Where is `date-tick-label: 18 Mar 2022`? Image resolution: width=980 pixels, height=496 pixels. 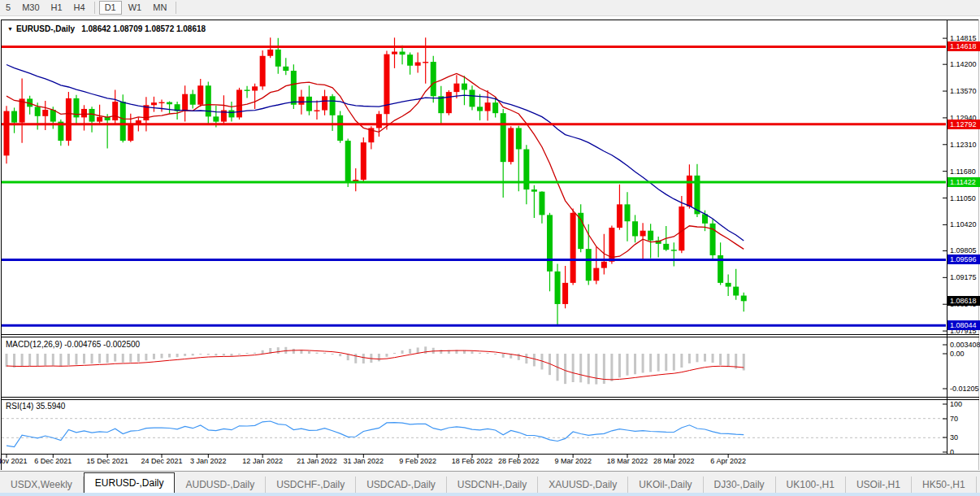
date-tick-label: 18 Mar 2022 is located at coordinates (627, 461).